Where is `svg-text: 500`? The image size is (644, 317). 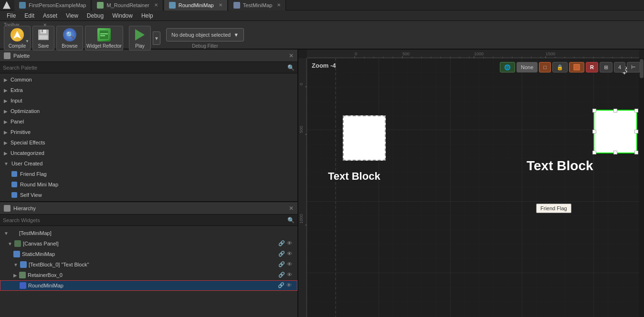
svg-text: 500 is located at coordinates (406, 54).